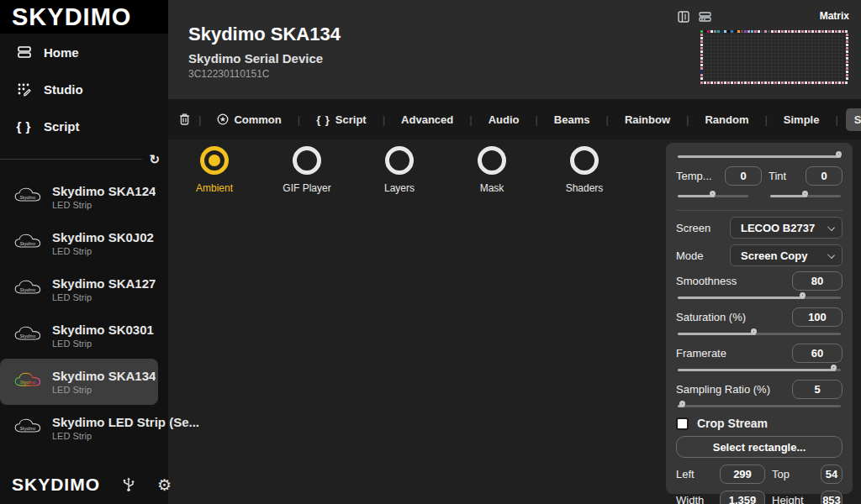 The width and height of the screenshot is (861, 504). Describe the element at coordinates (684, 17) in the screenshot. I see `matrix-columns-icon` at that location.